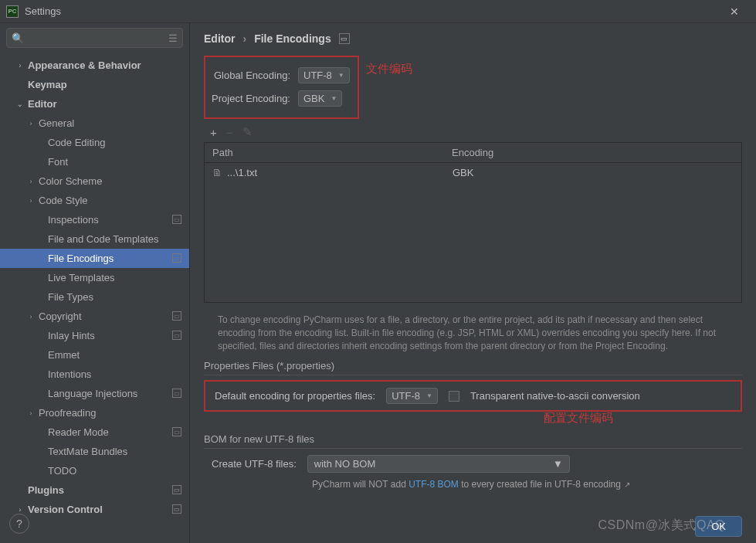  What do you see at coordinates (19, 524) in the screenshot?
I see `help-button: ?` at bounding box center [19, 524].